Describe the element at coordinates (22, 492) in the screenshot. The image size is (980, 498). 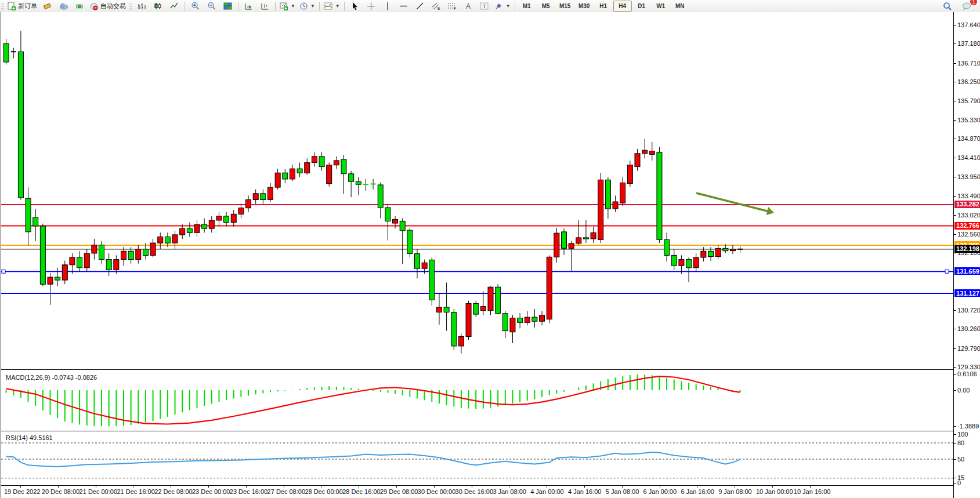
I see `time-axis-label: 19 Dec 2022` at that location.